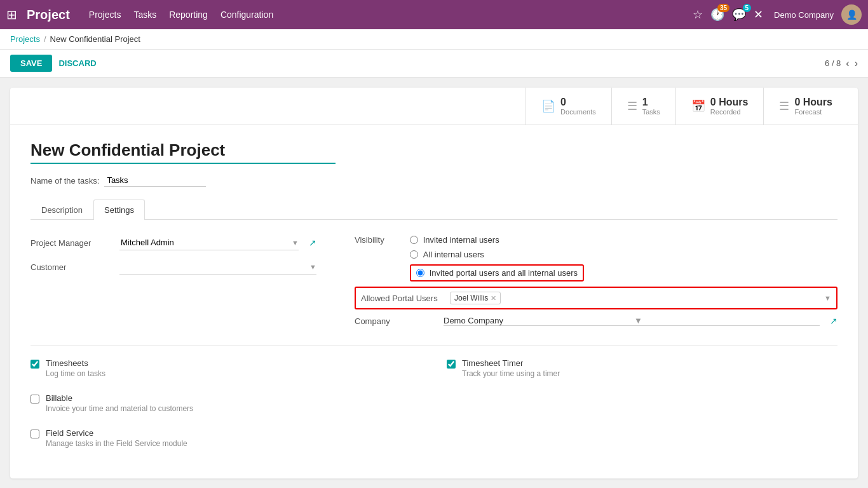 The height and width of the screenshot is (488, 868). I want to click on checkbox-timesheets: Timesheets Log time on tasks, so click(226, 369).